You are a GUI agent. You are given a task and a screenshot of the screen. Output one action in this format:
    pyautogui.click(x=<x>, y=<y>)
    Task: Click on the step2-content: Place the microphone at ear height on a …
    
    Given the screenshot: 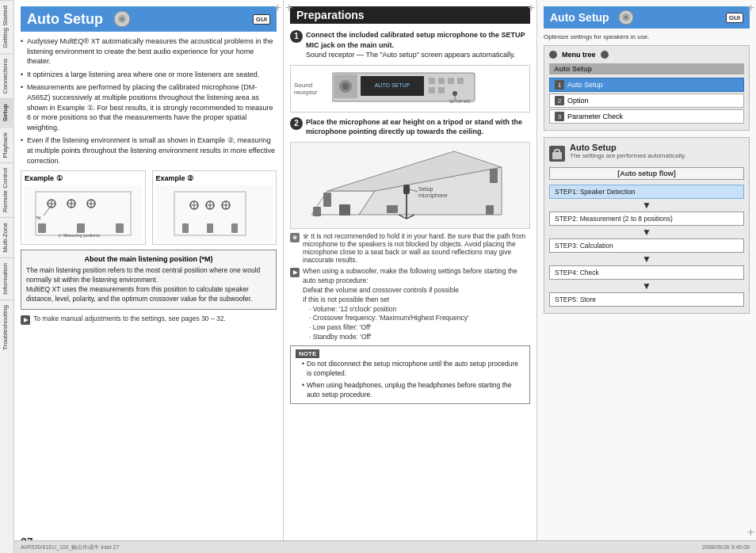 What is the action you would take?
    pyautogui.click(x=418, y=127)
    